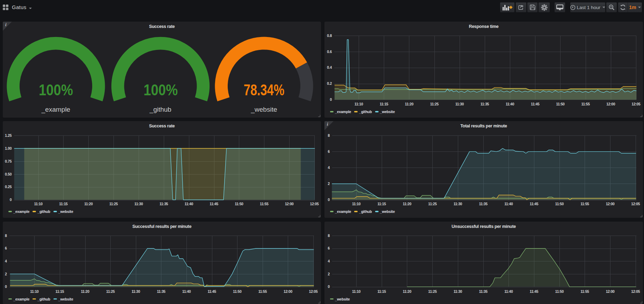  I want to click on svg-text: 0.8, so click(329, 36).